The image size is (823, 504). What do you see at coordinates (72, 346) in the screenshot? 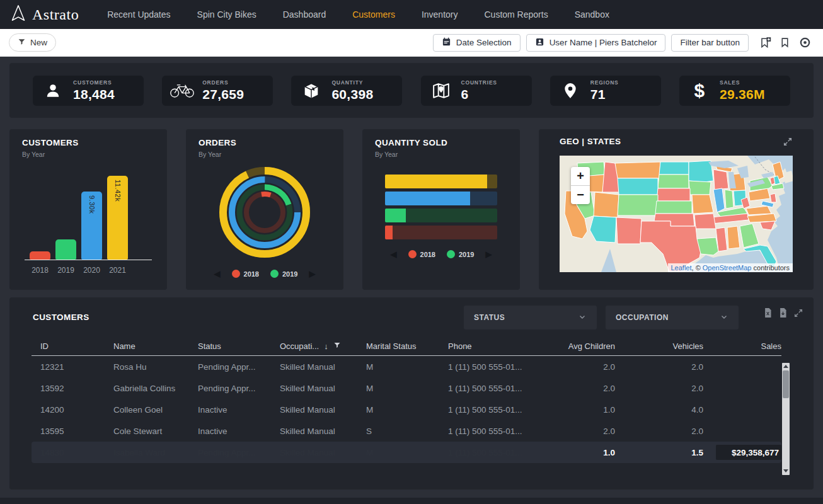
I see `column-header-id: ID` at bounding box center [72, 346].